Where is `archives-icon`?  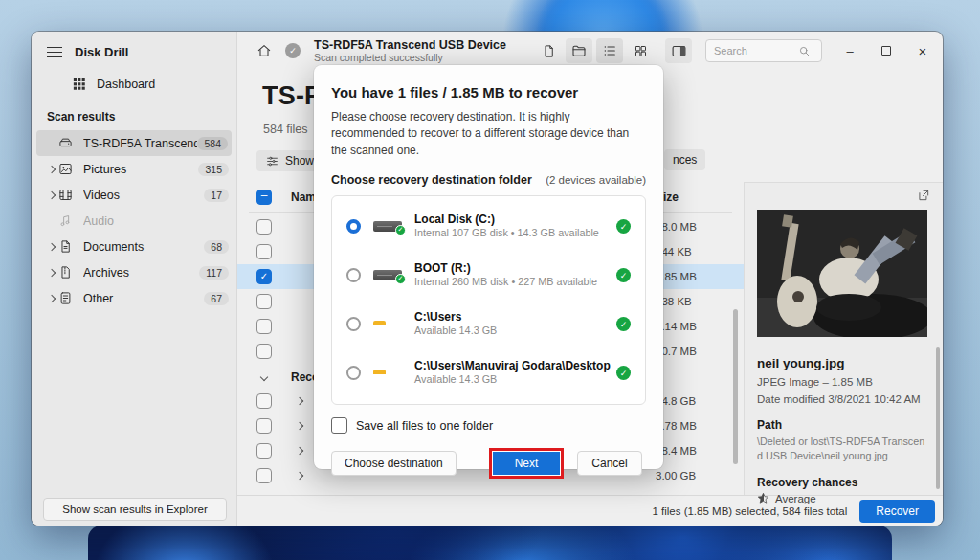
archives-icon is located at coordinates (65, 272).